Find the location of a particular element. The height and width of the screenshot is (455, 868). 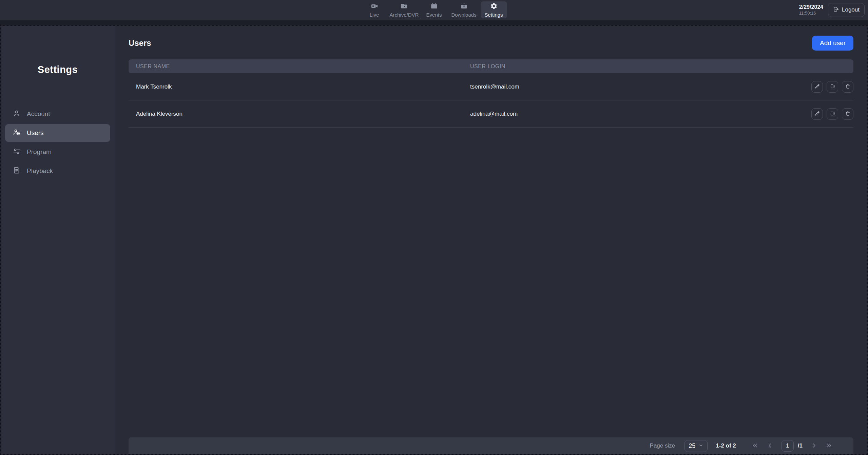

datetime-display: 2/29/2024 11:50:16 is located at coordinates (811, 10).